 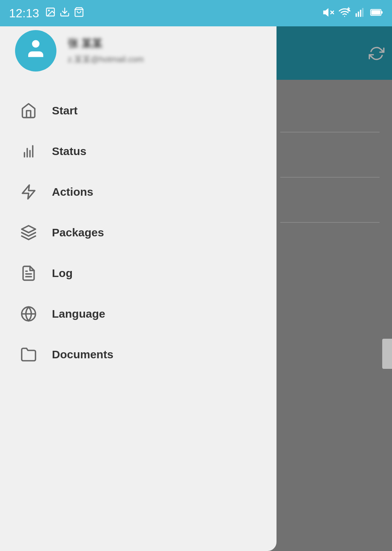 What do you see at coordinates (106, 59) in the screenshot?
I see `user-email: z.某某@hotmail.com` at bounding box center [106, 59].